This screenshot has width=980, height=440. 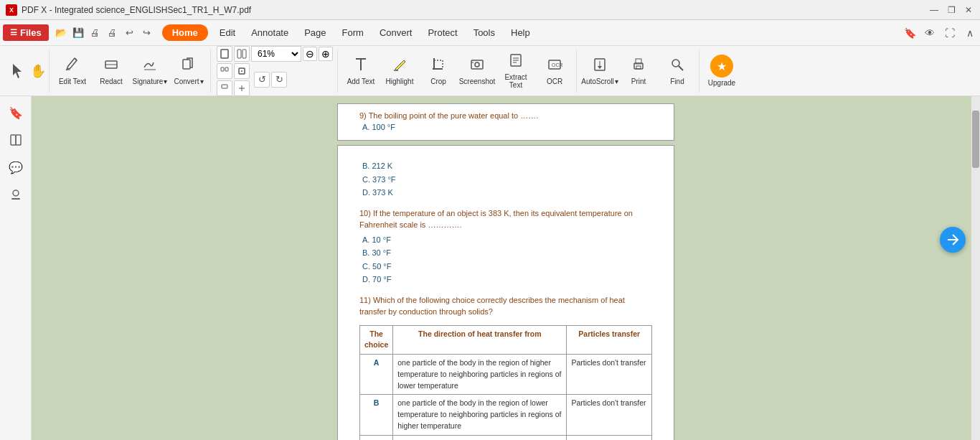 What do you see at coordinates (969, 10) in the screenshot?
I see `close-button: ✕` at bounding box center [969, 10].